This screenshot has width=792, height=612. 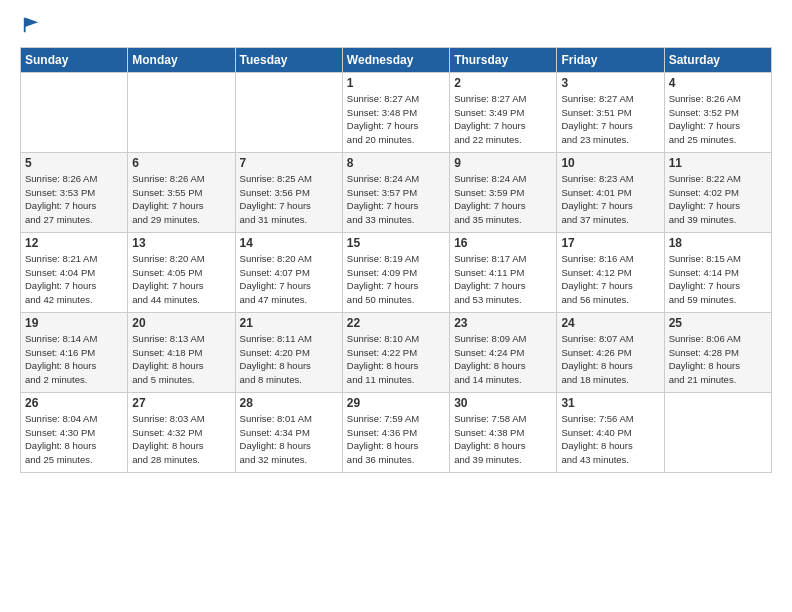 What do you see at coordinates (396, 192) in the screenshot?
I see `week-row-1: 5Sunrise: 8:26 AM Sunset: 3:53 PM Daylig…` at bounding box center [396, 192].